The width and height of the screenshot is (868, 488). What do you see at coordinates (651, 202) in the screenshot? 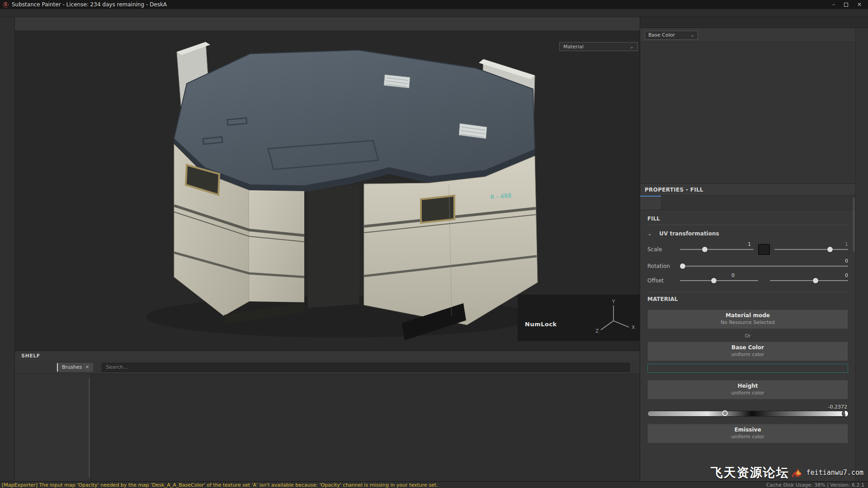
I see `tab-fill-properties` at bounding box center [651, 202].